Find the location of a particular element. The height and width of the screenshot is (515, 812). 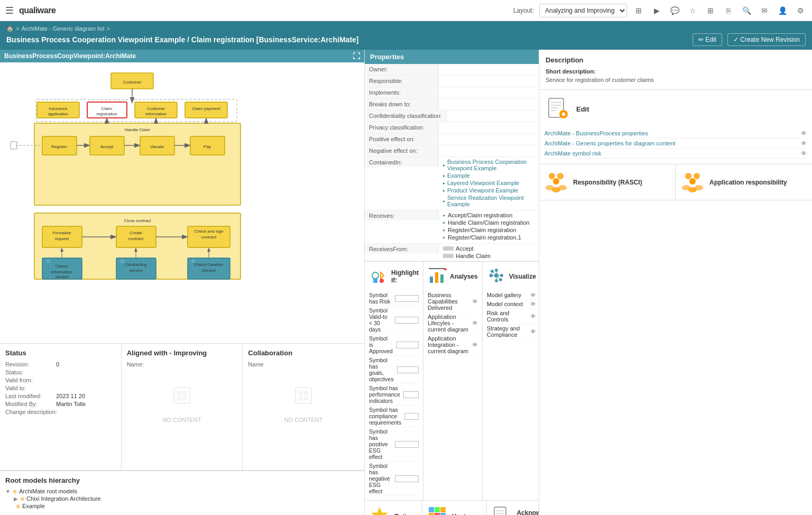

analyses-eye-2: 👁 is located at coordinates (475, 323).